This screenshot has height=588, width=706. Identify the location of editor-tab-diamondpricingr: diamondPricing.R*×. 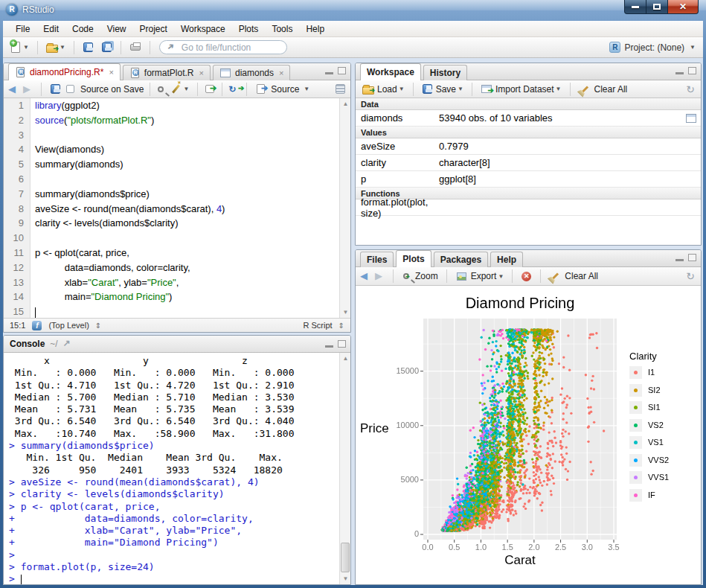
(64, 71).